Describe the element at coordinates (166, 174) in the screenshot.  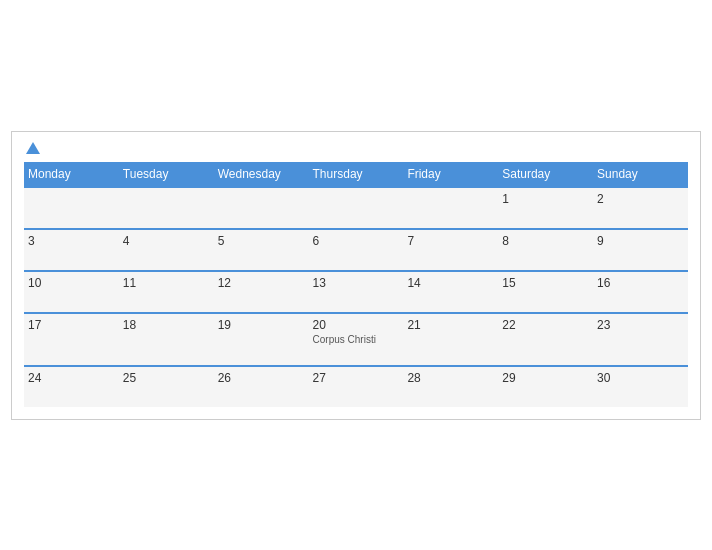
I see `weekday-header-tuesday: Tuesday` at that location.